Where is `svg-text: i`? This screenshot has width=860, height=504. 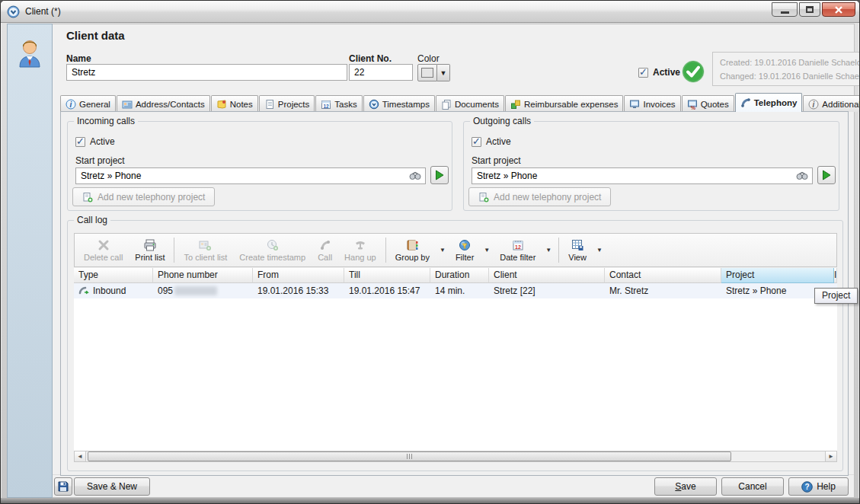
svg-text: i is located at coordinates (72, 104).